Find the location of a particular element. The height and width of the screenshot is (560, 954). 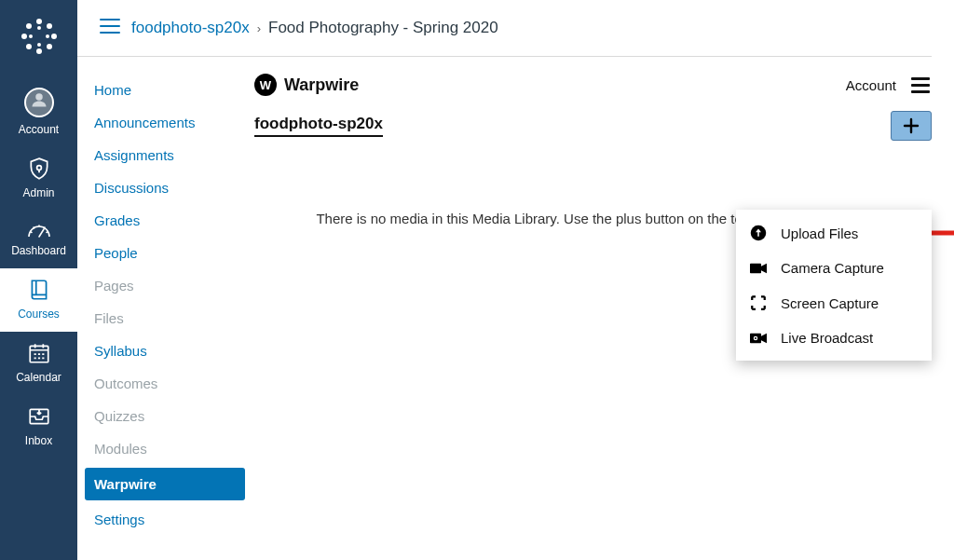

menu-camera-label: Camera Capture is located at coordinates (833, 268).